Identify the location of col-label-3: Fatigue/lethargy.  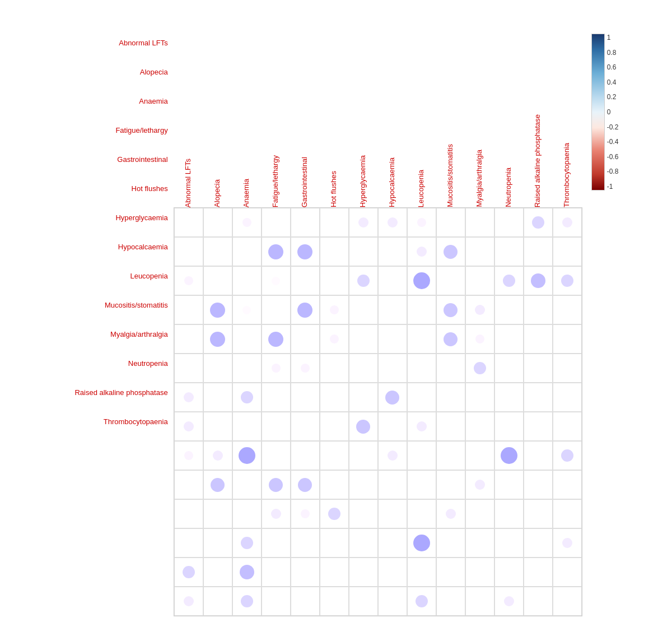
(276, 180).